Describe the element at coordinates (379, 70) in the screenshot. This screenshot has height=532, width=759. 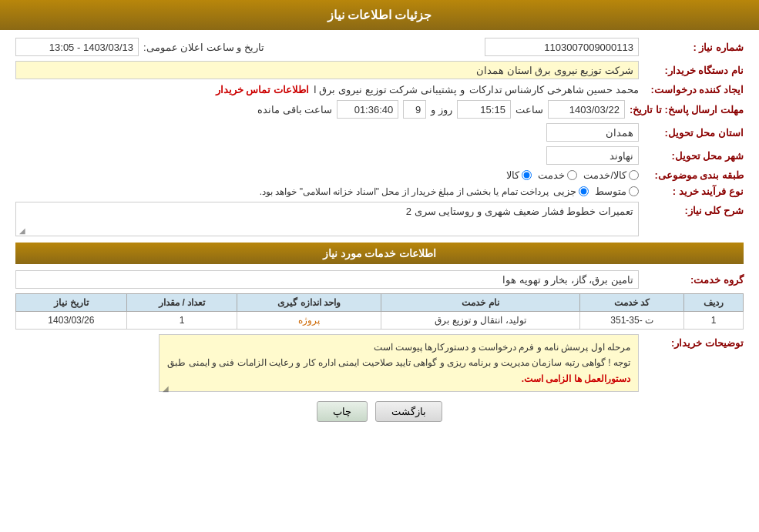
I see `row-buyer-org: نام دستگاه خریدار: شرکت توزیع نیروی برق …` at that location.